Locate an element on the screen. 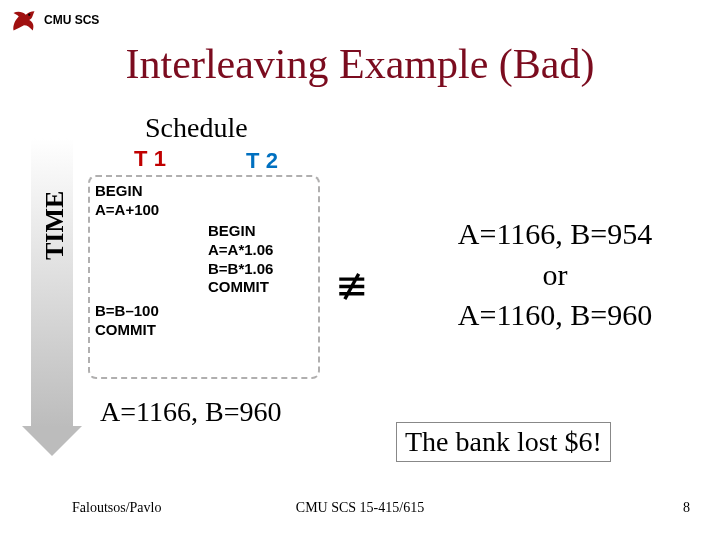  serial-or: or is located at coordinates (555, 276).